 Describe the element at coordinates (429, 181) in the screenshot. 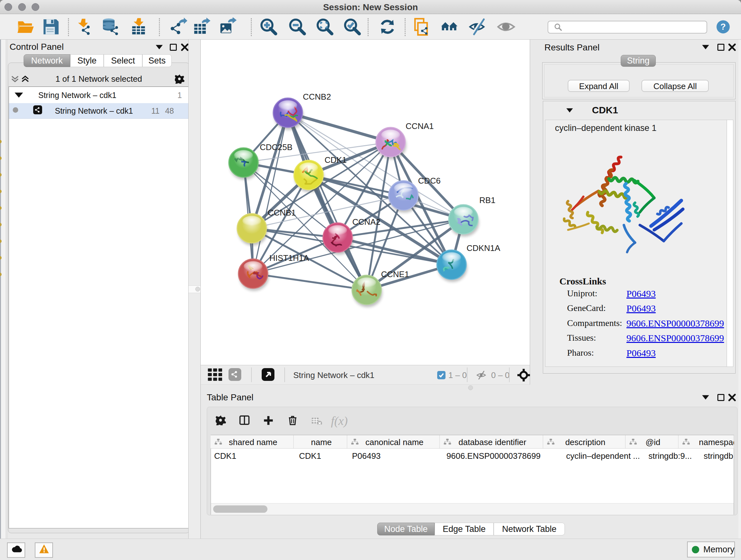

I see `svg-text: CDC6` at that location.